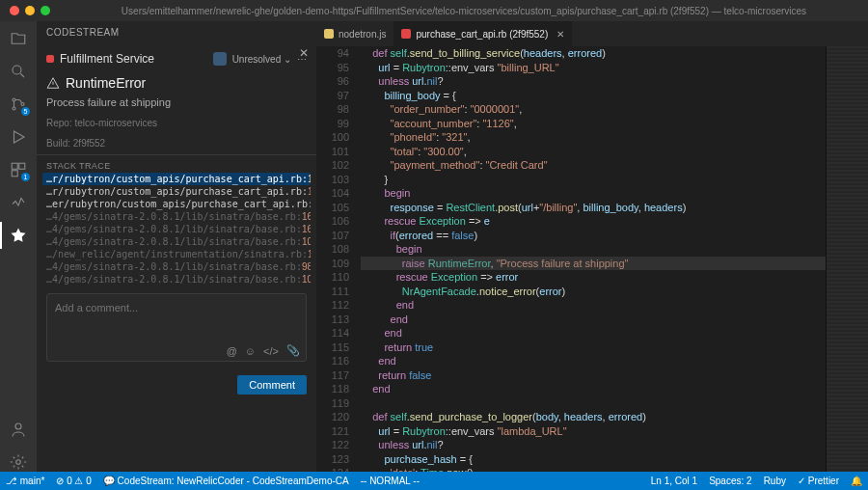  Describe the element at coordinates (30, 11) in the screenshot. I see `minimize-icon` at that location.